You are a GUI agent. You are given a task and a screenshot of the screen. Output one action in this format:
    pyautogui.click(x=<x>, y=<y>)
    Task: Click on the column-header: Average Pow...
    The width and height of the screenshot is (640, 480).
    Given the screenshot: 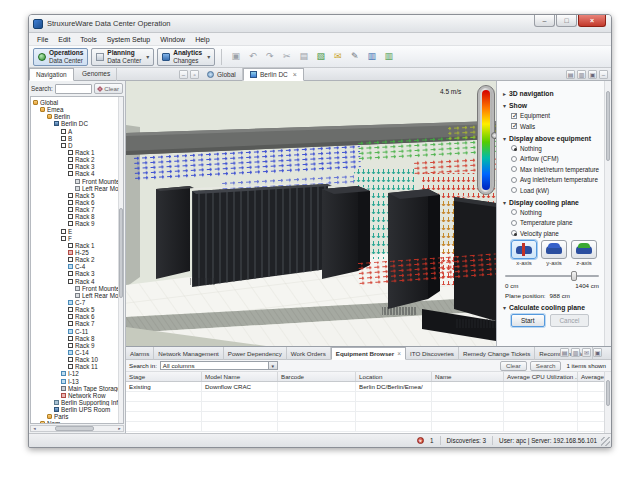 What is the action you would take?
    pyautogui.click(x=591, y=376)
    